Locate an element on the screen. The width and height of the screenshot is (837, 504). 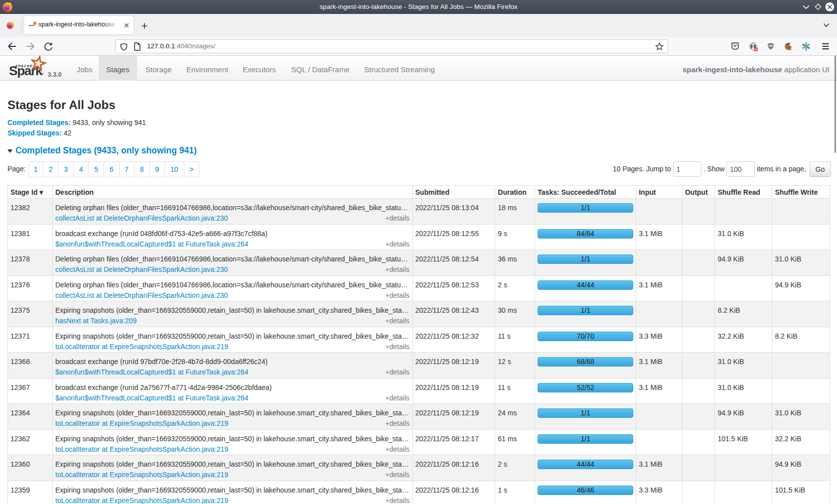
svg-text: UO is located at coordinates (771, 46).